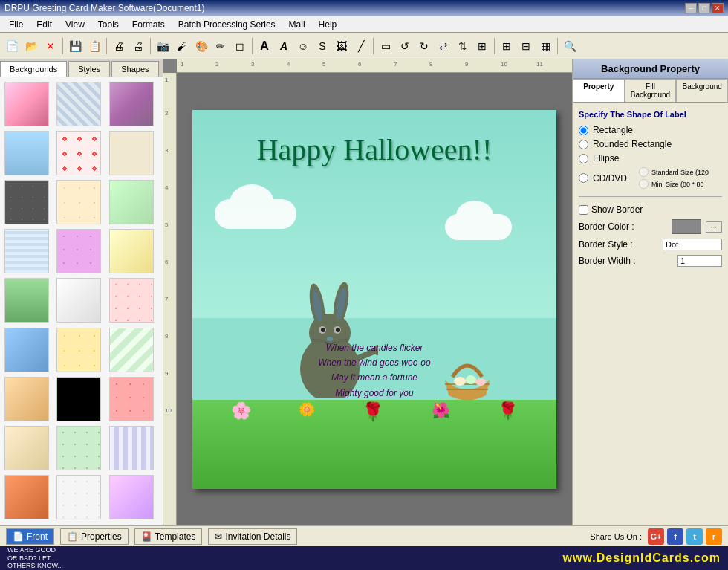  I want to click on close-doc-button: ✕, so click(51, 46).